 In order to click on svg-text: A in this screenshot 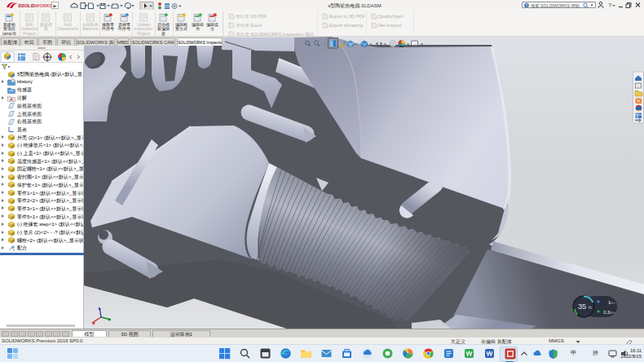, I will do `click(11, 99)`.